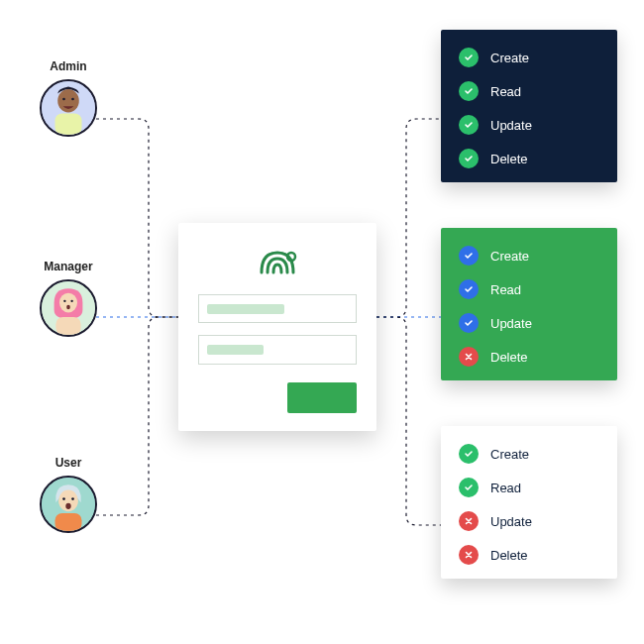  What do you see at coordinates (68, 267) in the screenshot?
I see `role-label-manager: Manager` at bounding box center [68, 267].